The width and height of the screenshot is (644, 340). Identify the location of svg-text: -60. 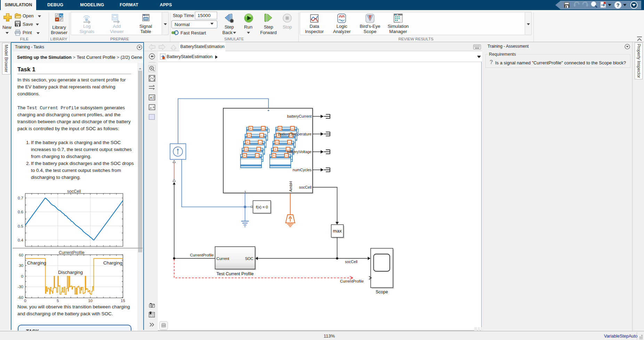
(20, 298).